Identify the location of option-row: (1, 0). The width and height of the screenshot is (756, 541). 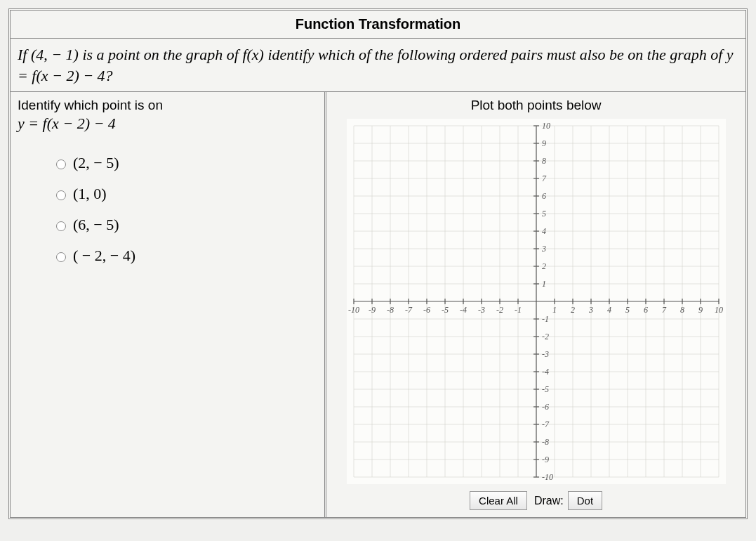
(185, 194).